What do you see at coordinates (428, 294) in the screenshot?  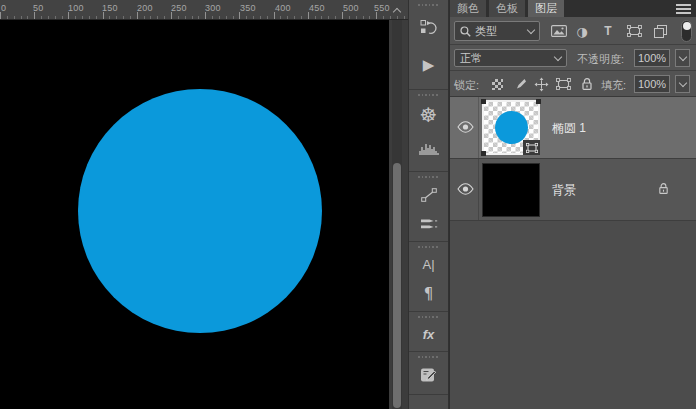 I see `paragraph-panel-icon: ¶` at bounding box center [428, 294].